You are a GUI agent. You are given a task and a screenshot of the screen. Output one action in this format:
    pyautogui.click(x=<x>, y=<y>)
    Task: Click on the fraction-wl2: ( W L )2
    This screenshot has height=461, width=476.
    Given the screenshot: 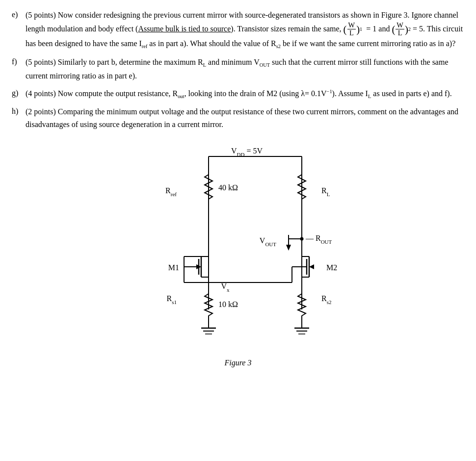 What is the action you would take?
    pyautogui.click(x=401, y=29)
    